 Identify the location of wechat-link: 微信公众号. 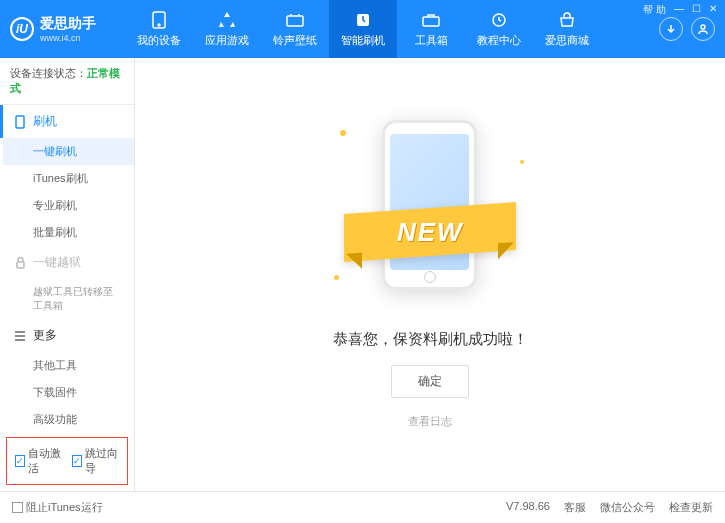
(628, 508).